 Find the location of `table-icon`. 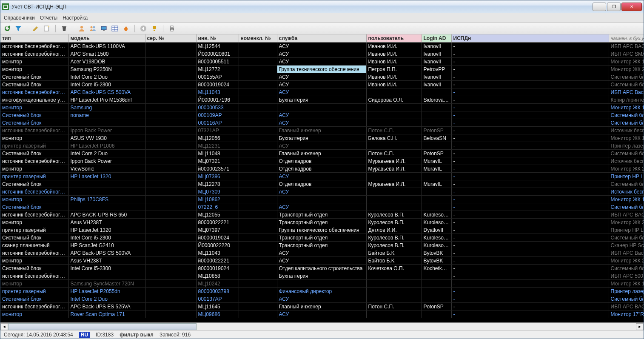

table-icon is located at coordinates (115, 28).